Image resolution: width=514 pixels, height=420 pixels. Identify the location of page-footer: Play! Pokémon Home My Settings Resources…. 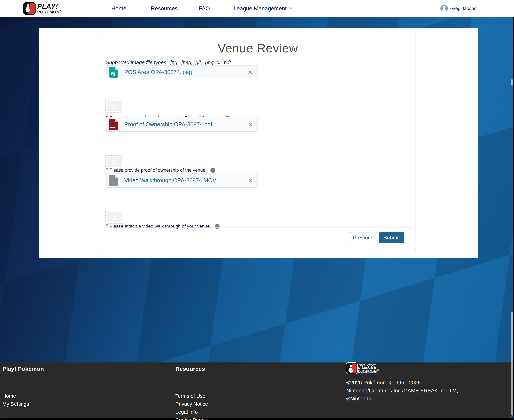
(257, 390).